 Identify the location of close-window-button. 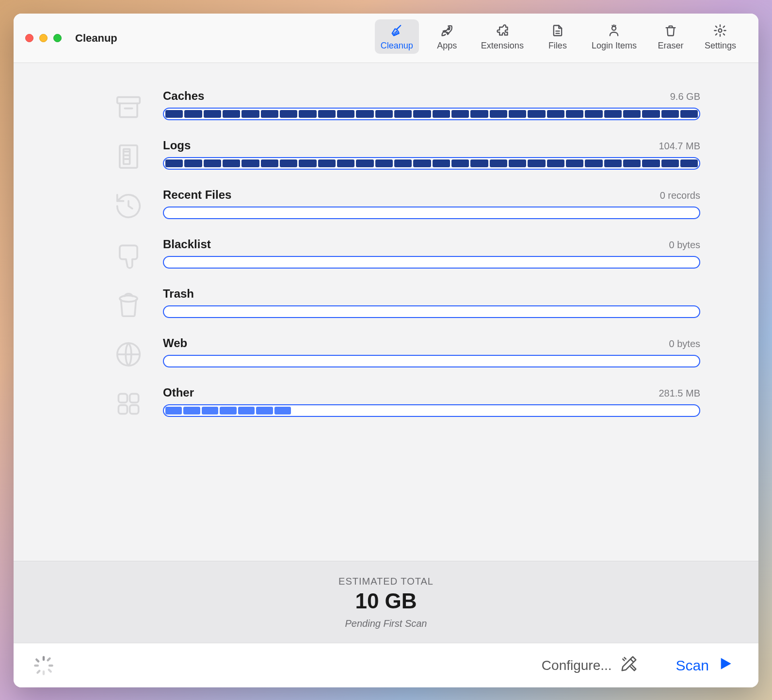
(29, 38).